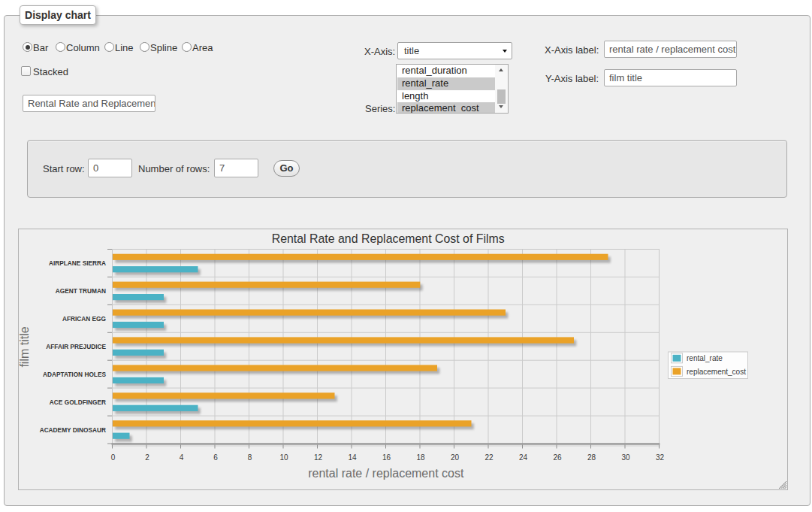 The height and width of the screenshot is (512, 812). Describe the element at coordinates (147, 457) in the screenshot. I see `svg-text: 2` at that location.